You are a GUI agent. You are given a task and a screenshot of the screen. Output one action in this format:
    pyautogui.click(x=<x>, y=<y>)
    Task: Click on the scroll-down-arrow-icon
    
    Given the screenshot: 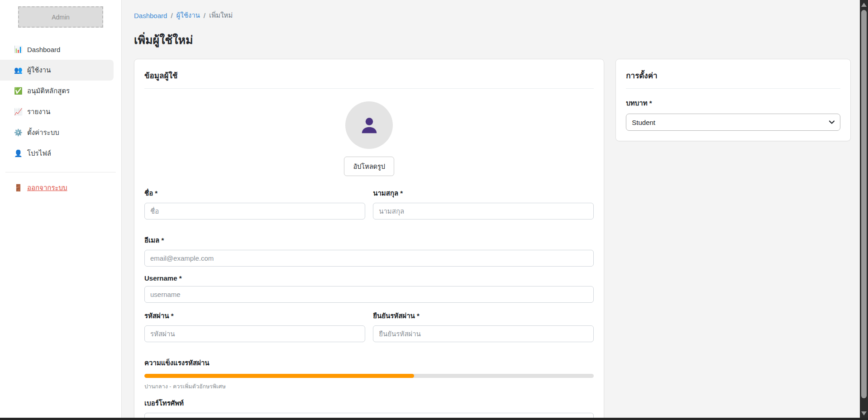 What is the action you would take?
    pyautogui.click(x=864, y=414)
    